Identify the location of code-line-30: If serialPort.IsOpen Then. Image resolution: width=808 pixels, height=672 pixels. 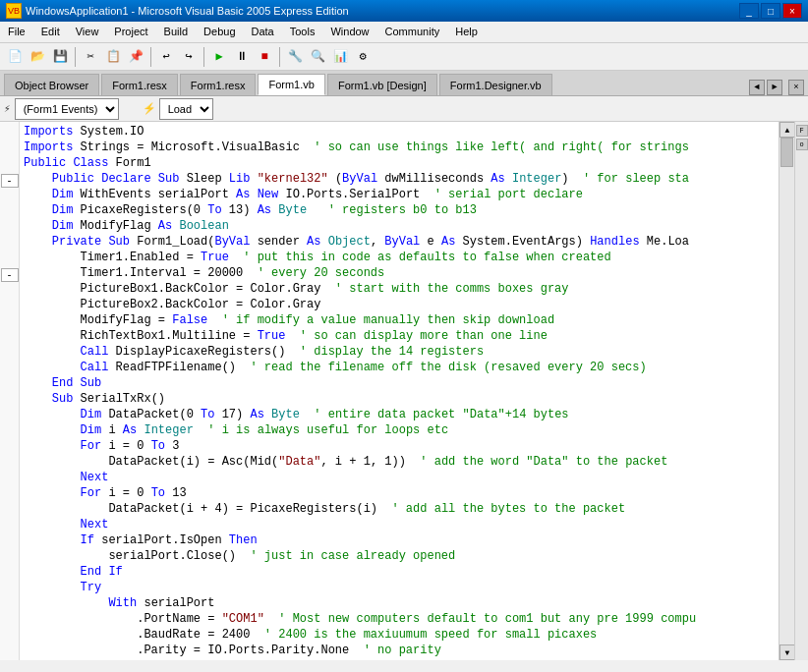
(399, 540).